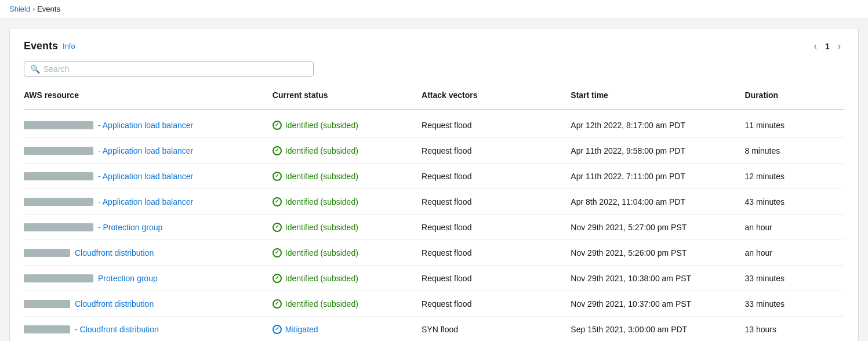 The width and height of the screenshot is (868, 341). Describe the element at coordinates (69, 46) in the screenshot. I see `info-link: Info` at that location.